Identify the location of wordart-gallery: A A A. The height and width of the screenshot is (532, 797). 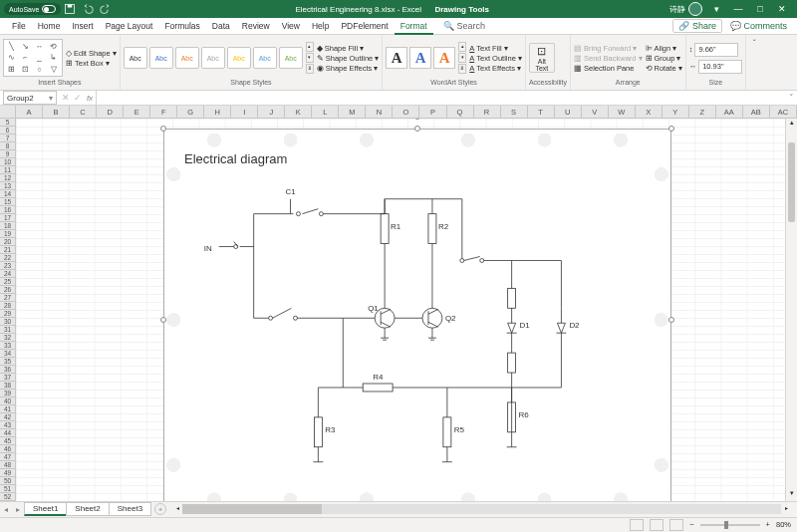
(420, 58).